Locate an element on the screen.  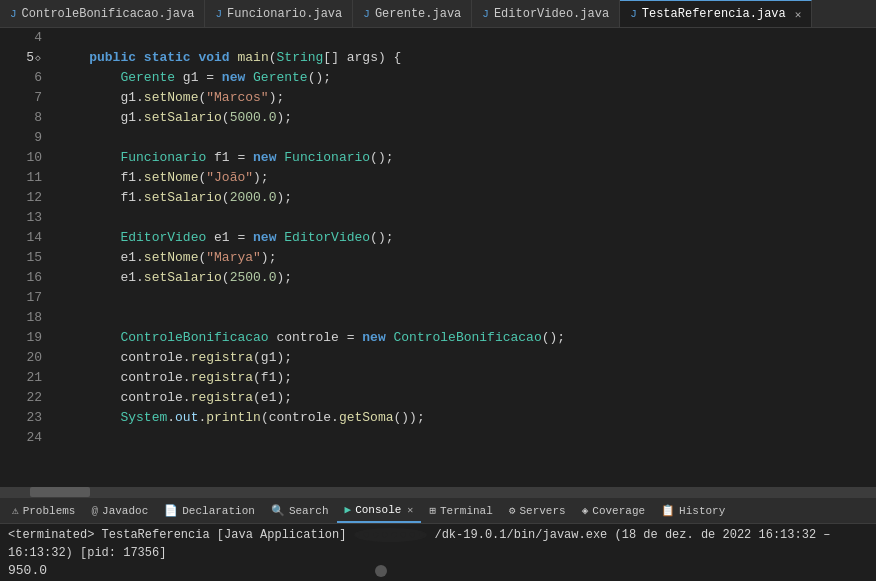
tab-bar: J ControleBonificacao.java J Funcionario… is located at coordinates (438, 14).